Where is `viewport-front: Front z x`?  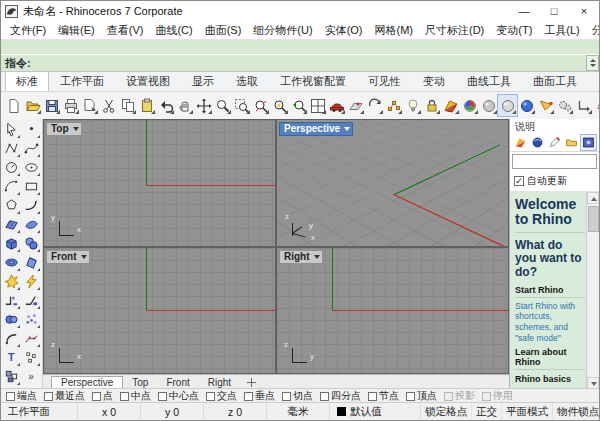
viewport-front: Front z x is located at coordinates (160, 311).